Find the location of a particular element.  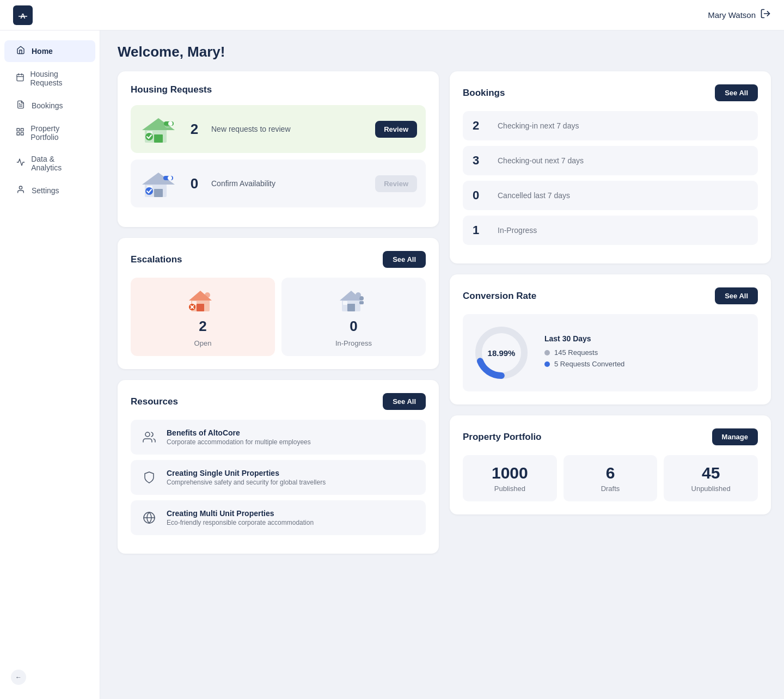

portfolio-grid: 1000 Published 6 Drafts 45 Unpublished is located at coordinates (610, 478).